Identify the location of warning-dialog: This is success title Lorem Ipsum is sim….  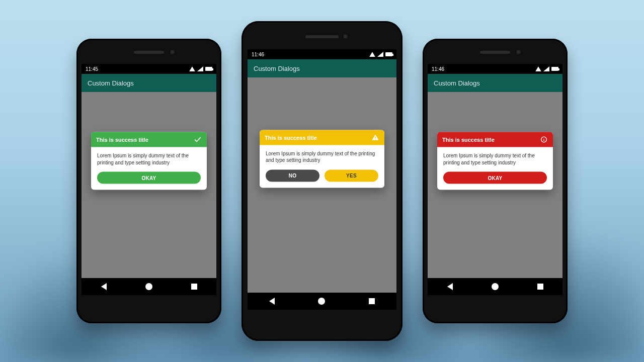
(322, 159).